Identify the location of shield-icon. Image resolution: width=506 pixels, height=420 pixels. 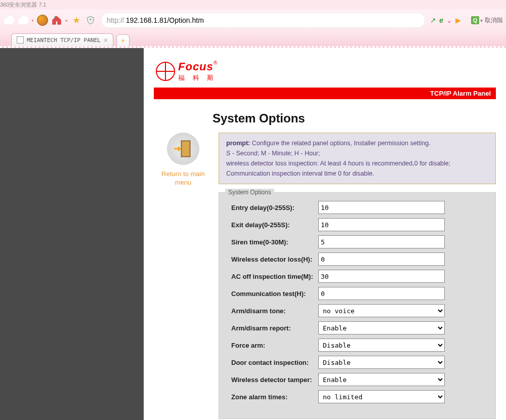
(91, 20).